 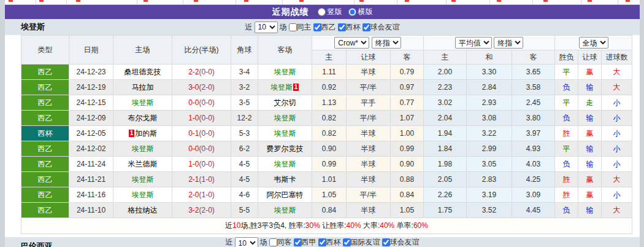 I want to click on league-filter-club-friendly-2: 球会友谊, so click(x=401, y=242).